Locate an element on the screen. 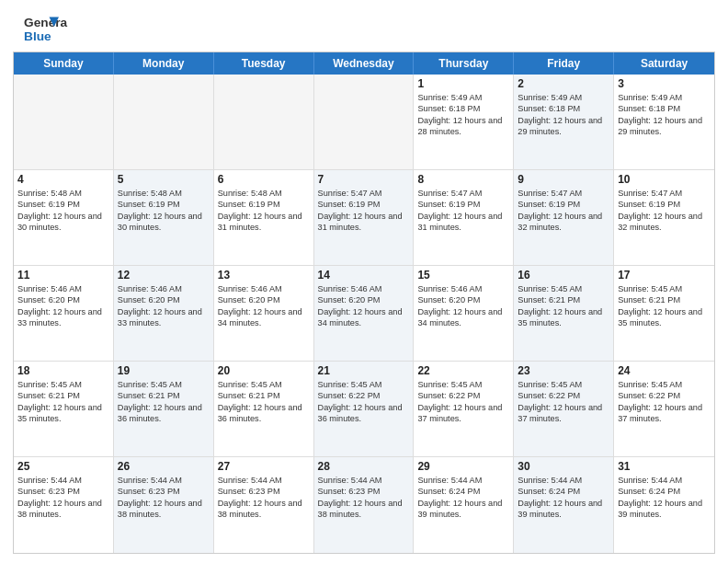 This screenshot has width=728, height=563. svg-text: General is located at coordinates (46, 22).